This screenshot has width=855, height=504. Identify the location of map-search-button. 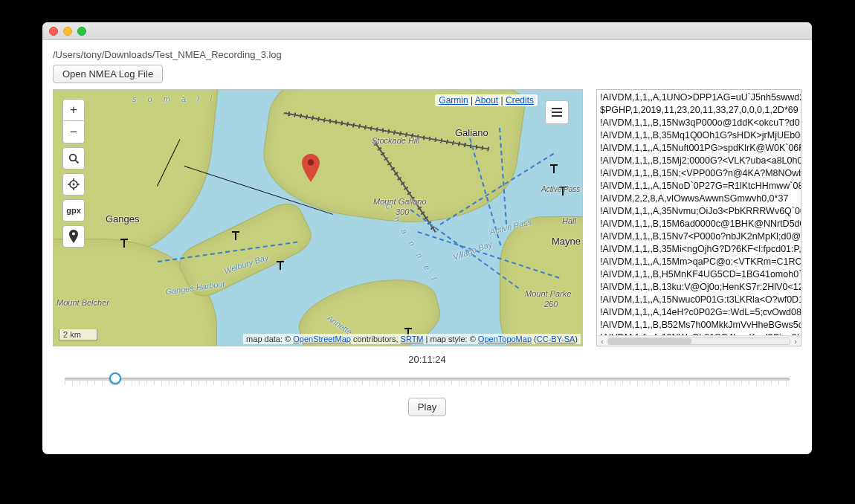
(74, 158).